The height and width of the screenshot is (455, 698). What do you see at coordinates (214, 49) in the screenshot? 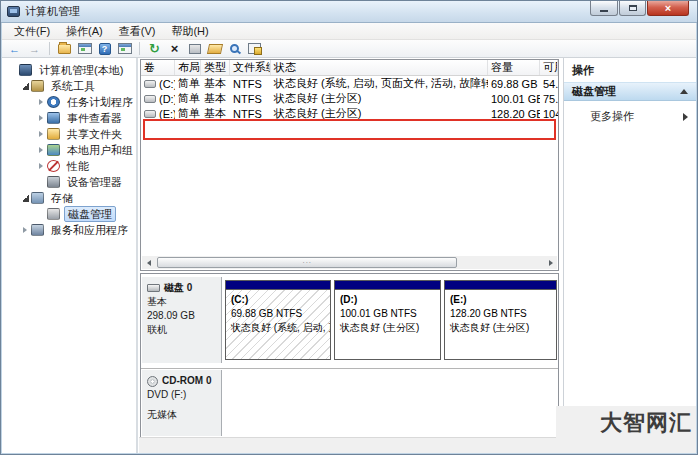
I see `open-folder-icon` at bounding box center [214, 49].